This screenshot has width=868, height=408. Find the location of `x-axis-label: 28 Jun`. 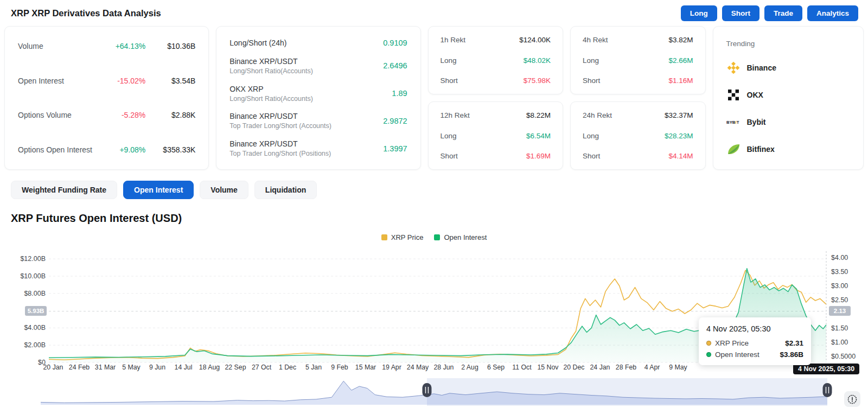

x-axis-label: 28 Jun is located at coordinates (444, 367).